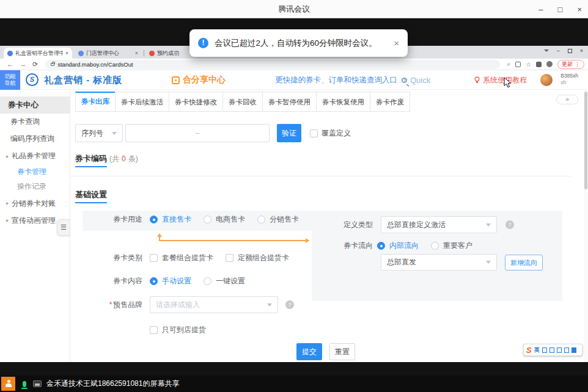 Image resolution: width=588 pixels, height=392 pixels. What do you see at coordinates (546, 51) in the screenshot?
I see `browser-menu-caret-icon` at bounding box center [546, 51].